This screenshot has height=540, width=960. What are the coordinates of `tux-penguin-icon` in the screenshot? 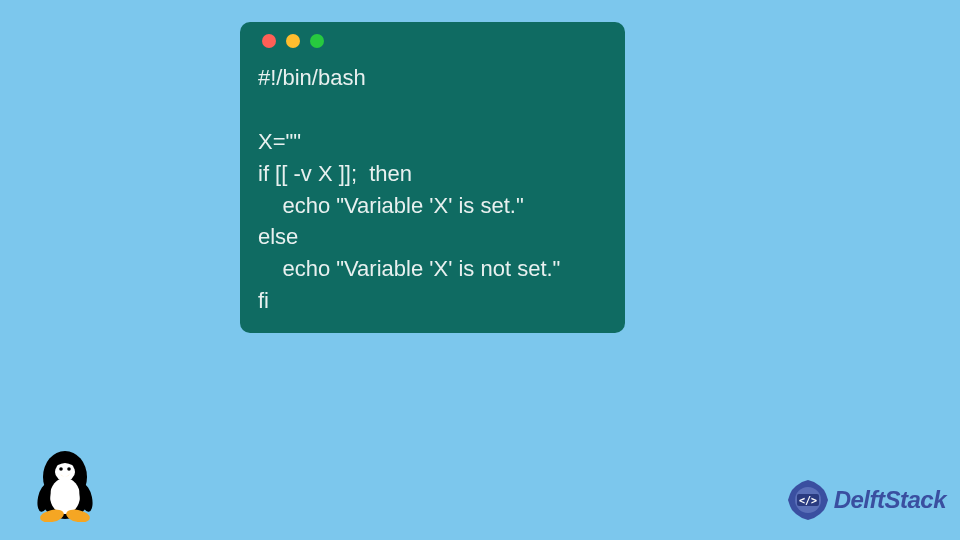 It's located at (65, 482).